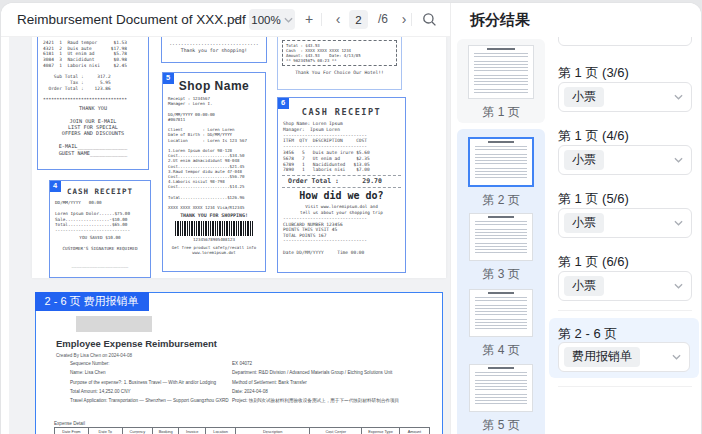 This screenshot has height=434, width=702. I want to click on page-total: /6, so click(383, 20).